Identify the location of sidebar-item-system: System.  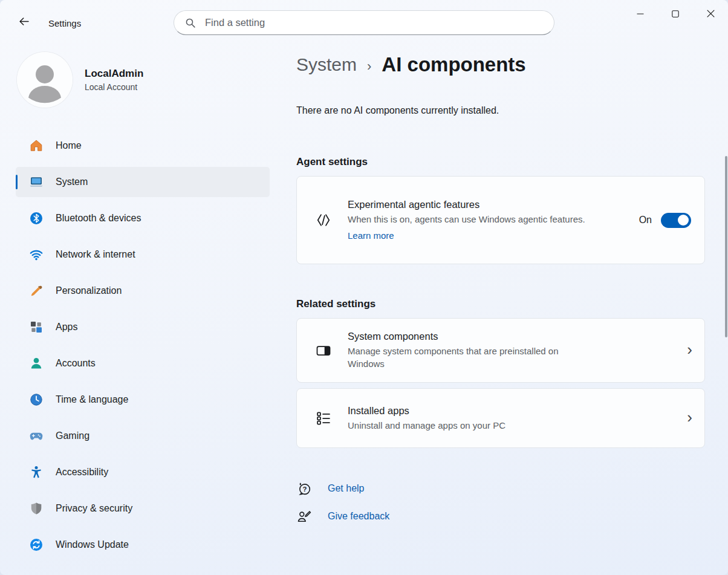
(143, 182).